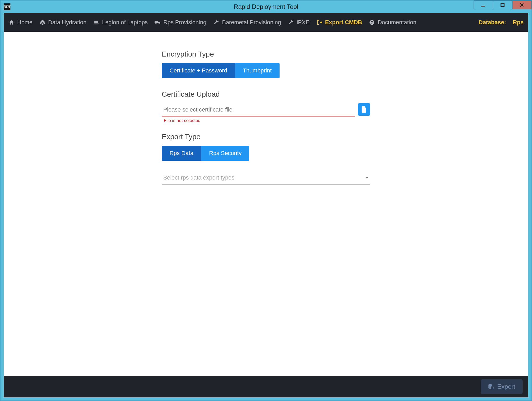  Describe the element at coordinates (198, 71) in the screenshot. I see `encryption-option-cert-password: Certificate + Password` at that location.